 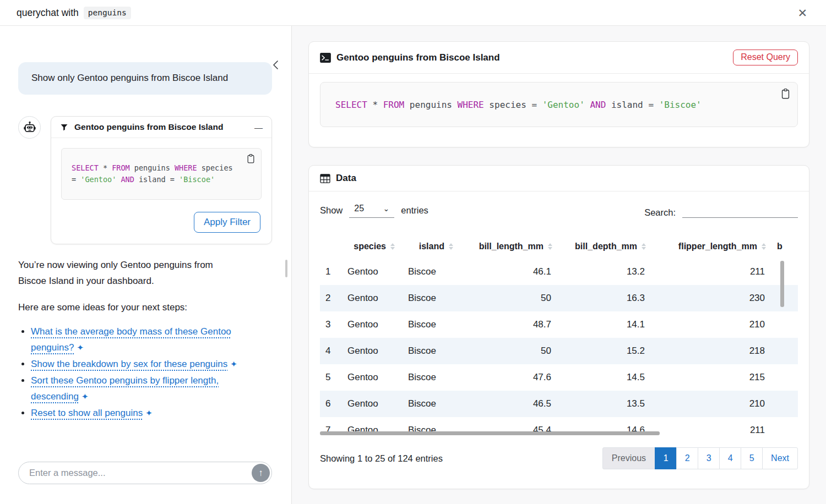 What do you see at coordinates (145, 78) in the screenshot?
I see `user-message-bubble: Show only Gentoo penguins from Biscoe Is…` at bounding box center [145, 78].